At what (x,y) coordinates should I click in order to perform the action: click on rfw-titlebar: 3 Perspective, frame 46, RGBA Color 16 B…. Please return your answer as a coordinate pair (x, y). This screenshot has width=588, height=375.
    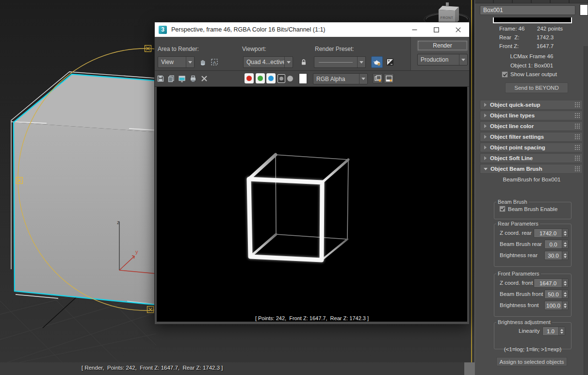
    Looking at the image, I should click on (312, 30).